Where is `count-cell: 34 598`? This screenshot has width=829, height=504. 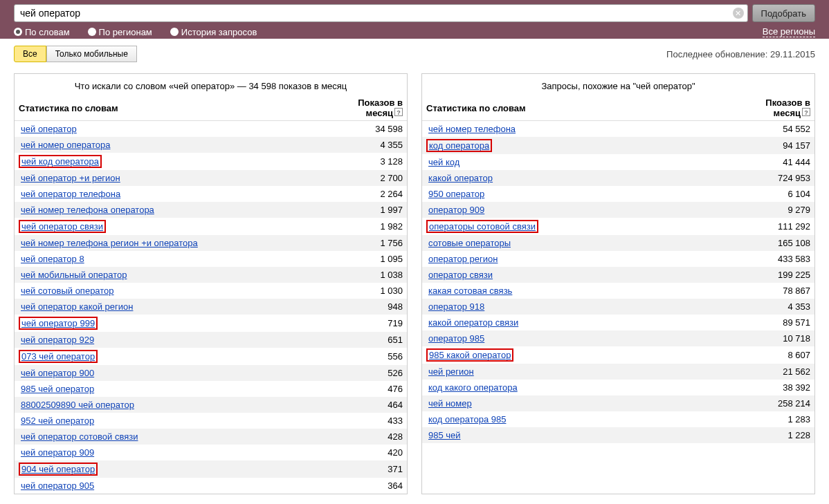
count-cell: 34 598 is located at coordinates (368, 129).